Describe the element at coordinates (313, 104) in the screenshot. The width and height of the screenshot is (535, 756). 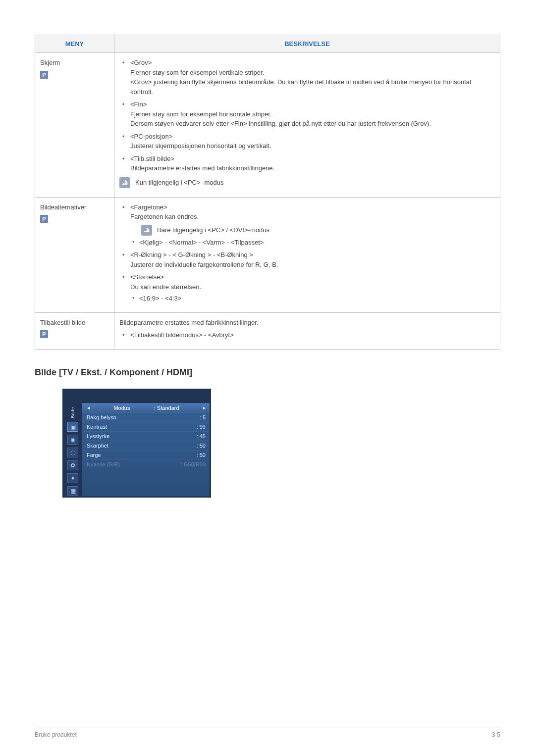
I see `item-title: <Fin>` at that location.